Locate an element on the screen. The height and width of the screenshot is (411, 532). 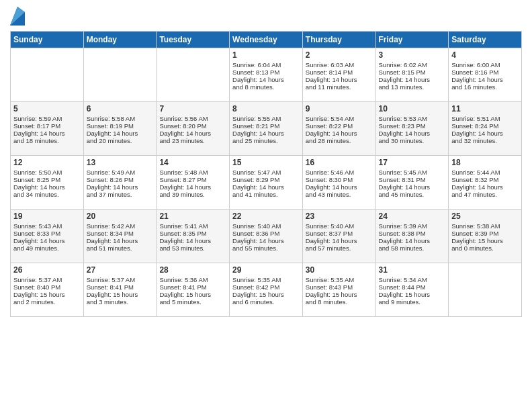
calendar-cell: 13Sunrise: 5:49 AMSunset: 8:26 PMDayligh… is located at coordinates (120, 183).